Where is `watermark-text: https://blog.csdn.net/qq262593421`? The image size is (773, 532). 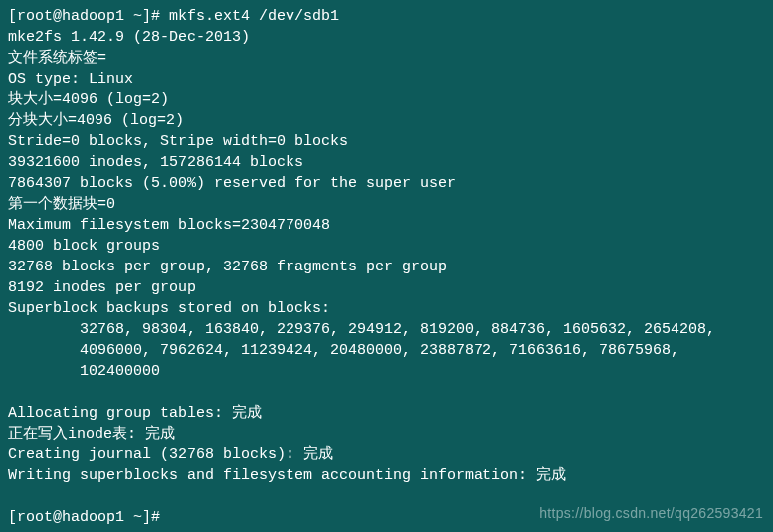
watermark-text: https://blog.csdn.net/qq262593421 is located at coordinates (651, 514).